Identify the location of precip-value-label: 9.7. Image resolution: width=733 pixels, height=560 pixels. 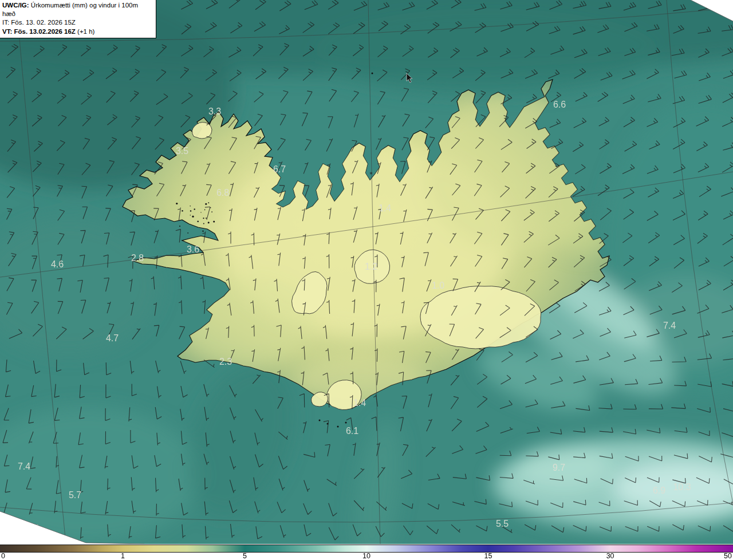
(559, 467).